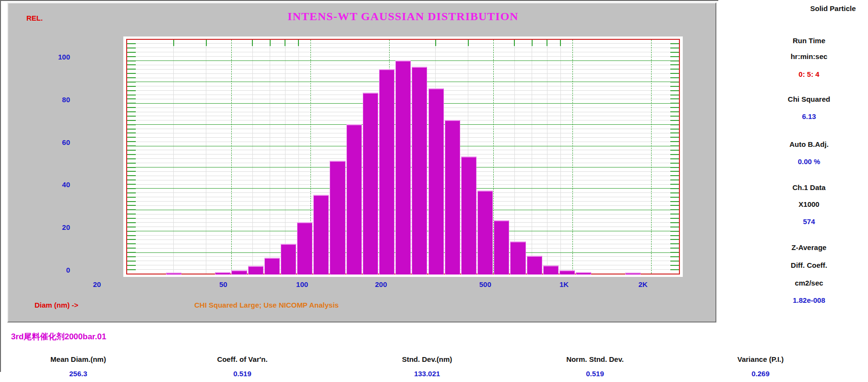 Image resolution: width=868 pixels, height=382 pixels. Describe the element at coordinates (427, 359) in the screenshot. I see `stat-label: Stnd. Dev.(nm)` at that location.